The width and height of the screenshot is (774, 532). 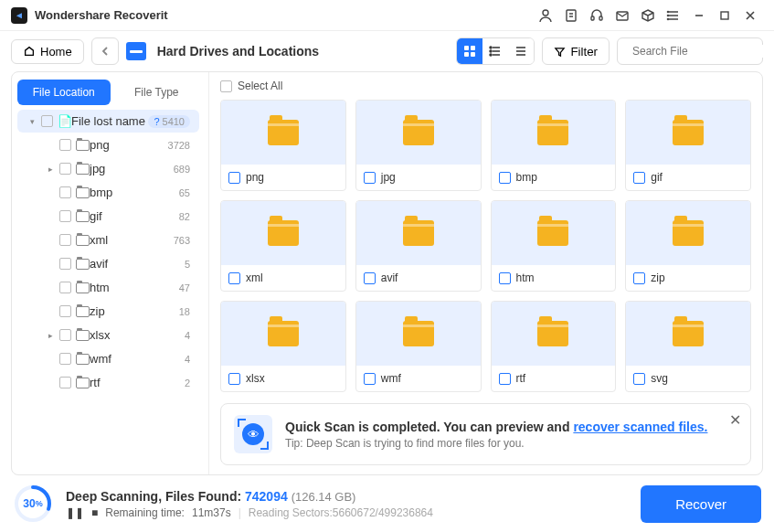 What do you see at coordinates (750, 16) in the screenshot?
I see `close-icon` at bounding box center [750, 16].